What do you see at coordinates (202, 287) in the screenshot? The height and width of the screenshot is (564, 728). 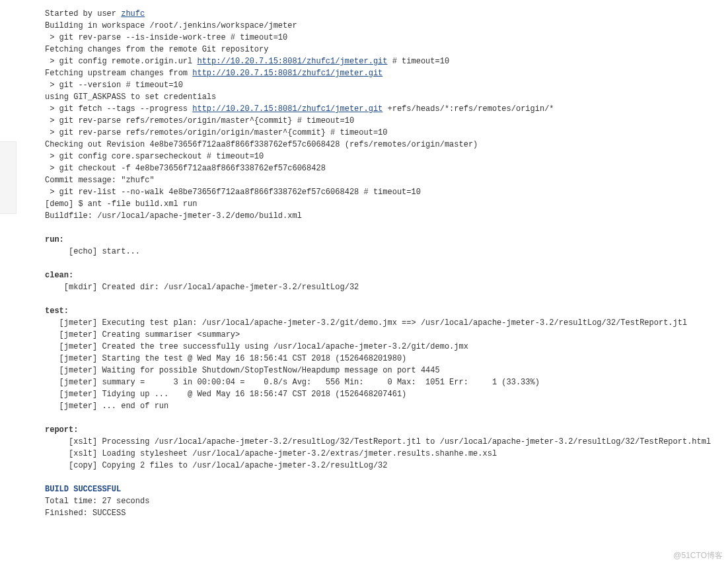 I see `console-line: [mkdir] Created dir: /usr/local/apache-j…` at bounding box center [202, 287].